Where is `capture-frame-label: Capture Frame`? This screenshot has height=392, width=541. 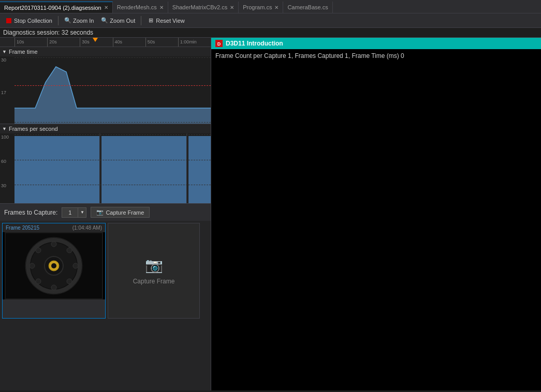 capture-frame-label: Capture Frame is located at coordinates (125, 213).